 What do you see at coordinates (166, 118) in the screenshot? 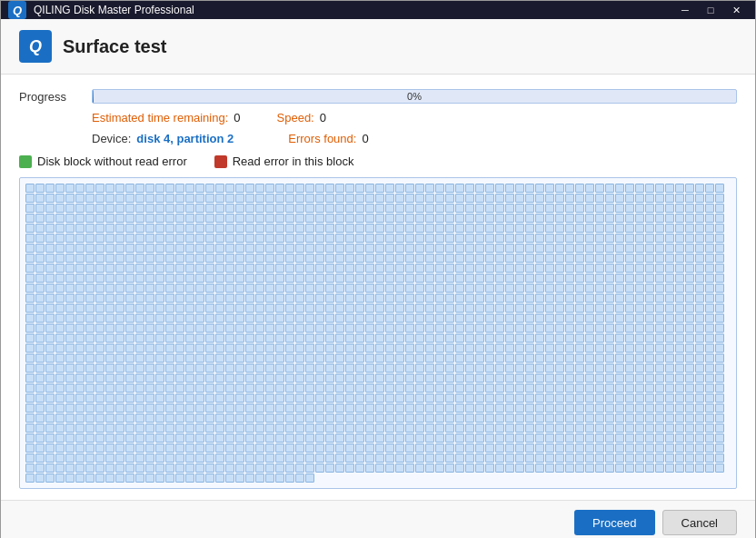
I see `estimated-time-item: Estimated time remaining: 0` at bounding box center [166, 118].